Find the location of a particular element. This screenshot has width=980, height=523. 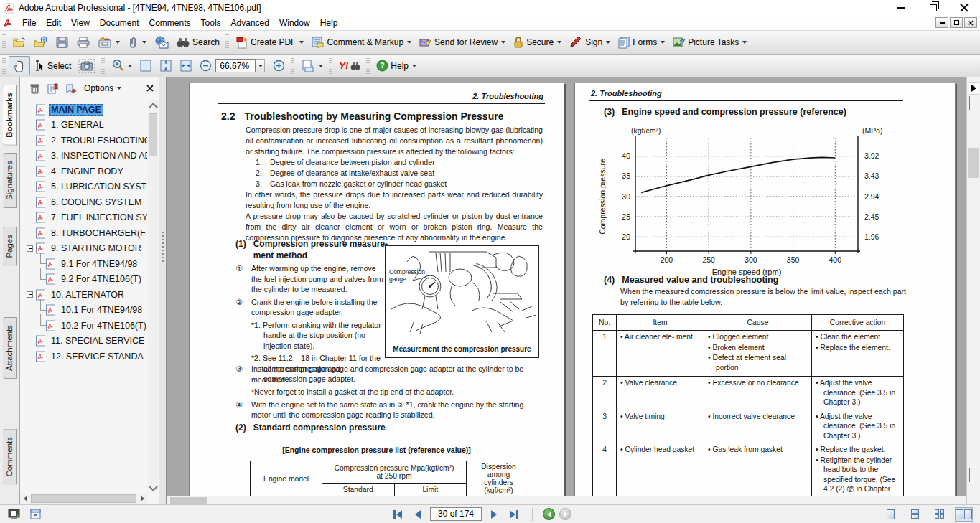

hand-tool-button is located at coordinates (19, 66).